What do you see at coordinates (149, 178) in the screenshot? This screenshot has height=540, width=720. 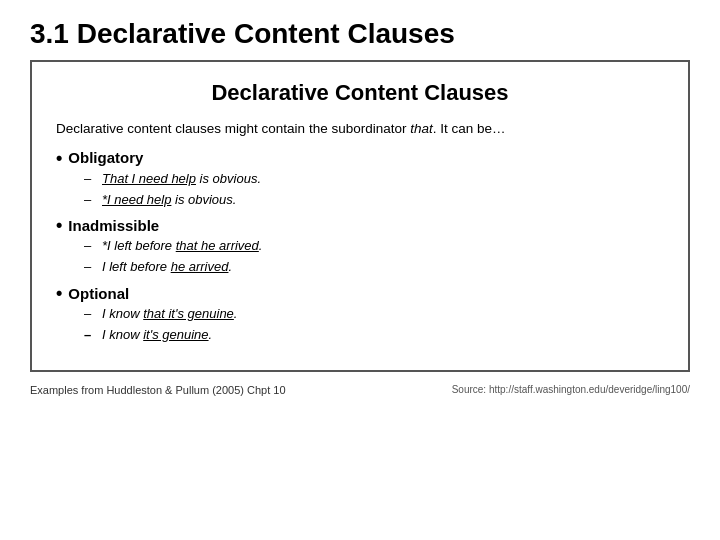 I see `underline-text: That I need help` at bounding box center [149, 178].